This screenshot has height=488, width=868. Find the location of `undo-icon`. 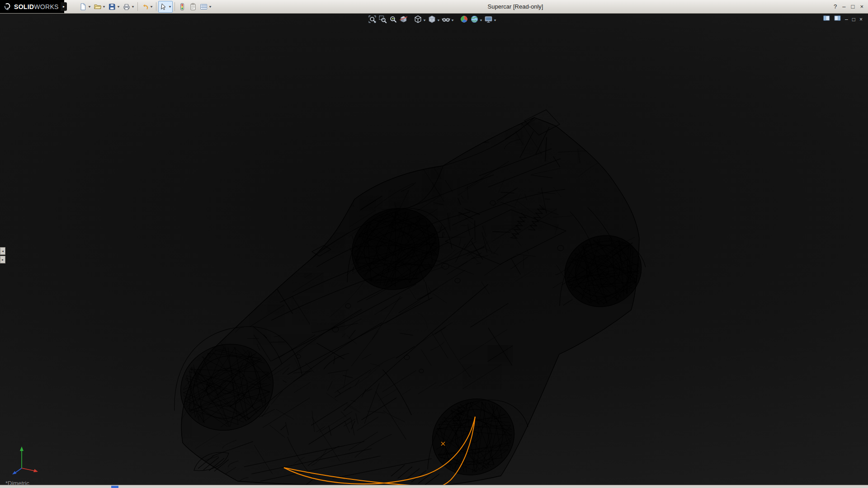

undo-icon is located at coordinates (145, 7).